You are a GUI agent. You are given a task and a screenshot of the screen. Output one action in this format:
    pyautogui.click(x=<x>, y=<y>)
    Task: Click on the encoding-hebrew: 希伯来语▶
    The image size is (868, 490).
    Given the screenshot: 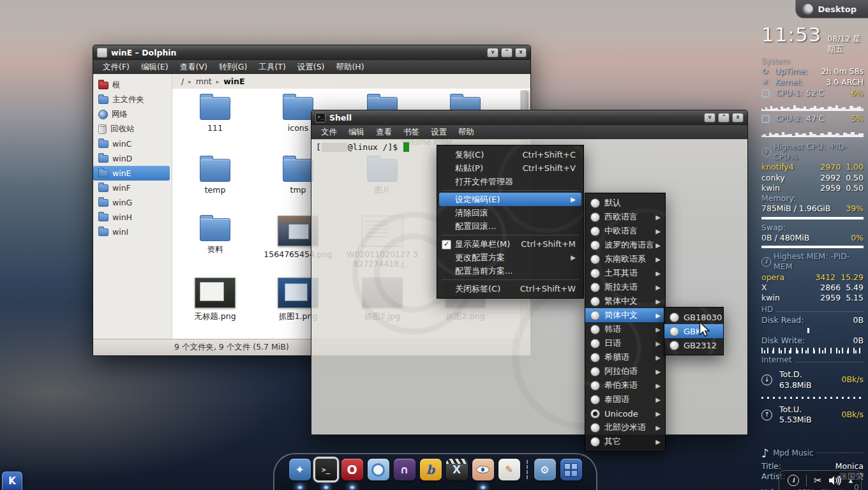 What is the action you would take?
    pyautogui.click(x=625, y=385)
    